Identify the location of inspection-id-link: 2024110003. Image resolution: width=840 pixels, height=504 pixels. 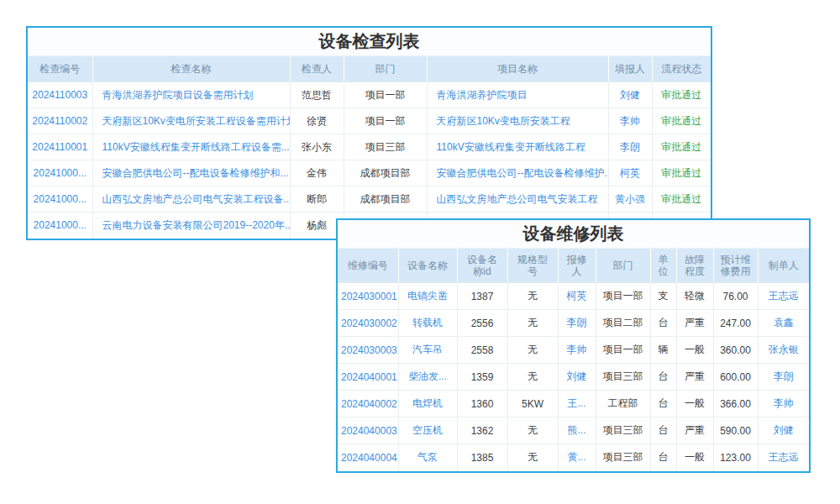
(60, 96).